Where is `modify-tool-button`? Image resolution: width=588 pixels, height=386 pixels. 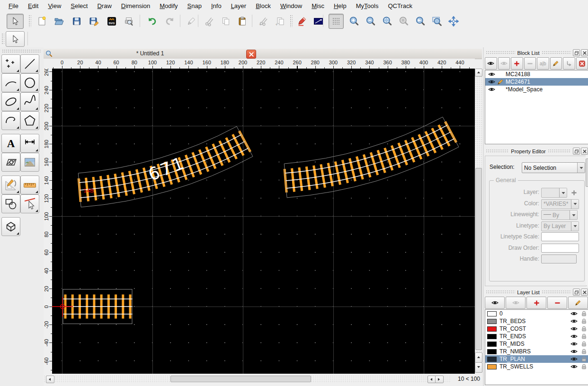 modify-tool-button is located at coordinates (11, 204).